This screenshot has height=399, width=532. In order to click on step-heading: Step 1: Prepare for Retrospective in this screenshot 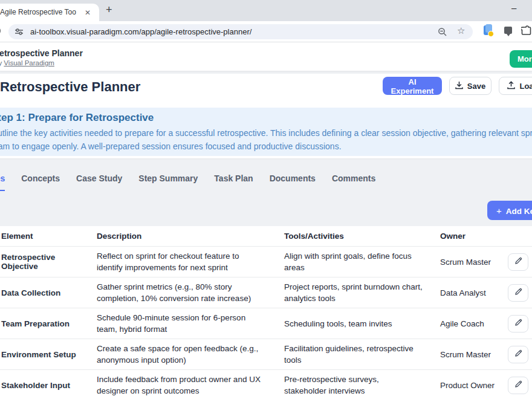, I will do `click(77, 118)`.